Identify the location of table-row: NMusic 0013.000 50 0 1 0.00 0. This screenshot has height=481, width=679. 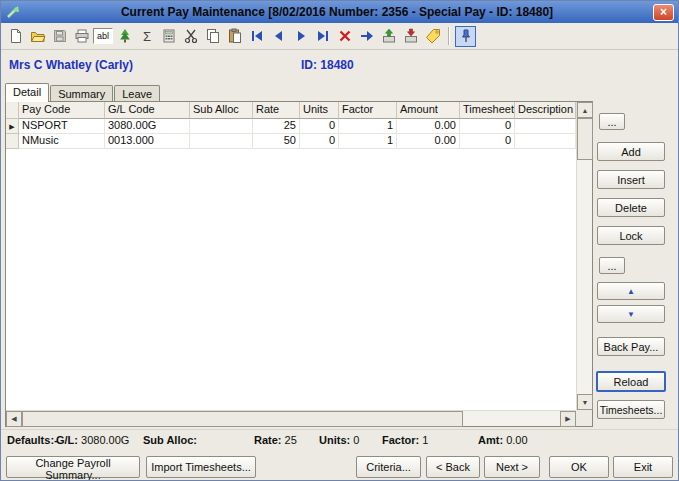
(291, 142).